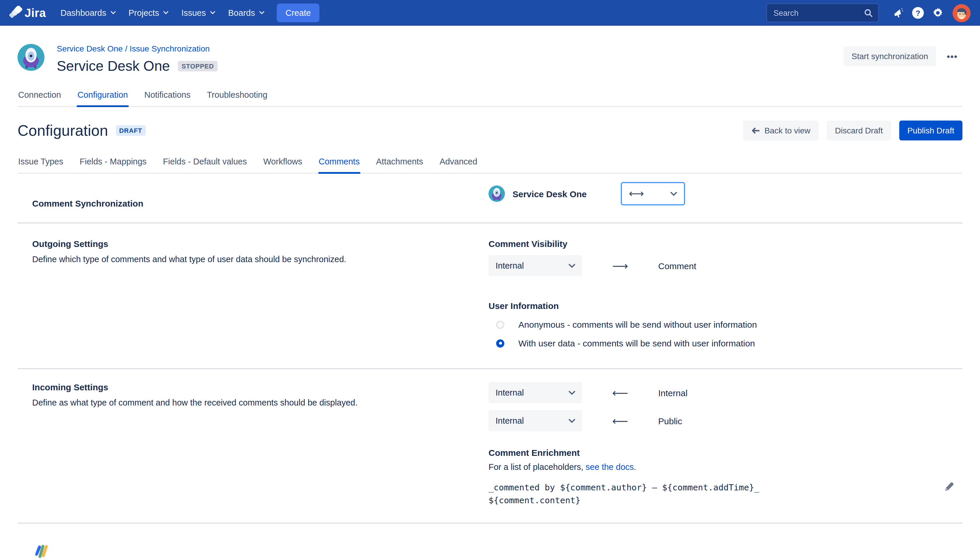 Image resolution: width=980 pixels, height=560 pixels. What do you see at coordinates (41, 163) in the screenshot?
I see `subtab-issue-types: Issue Types` at bounding box center [41, 163].